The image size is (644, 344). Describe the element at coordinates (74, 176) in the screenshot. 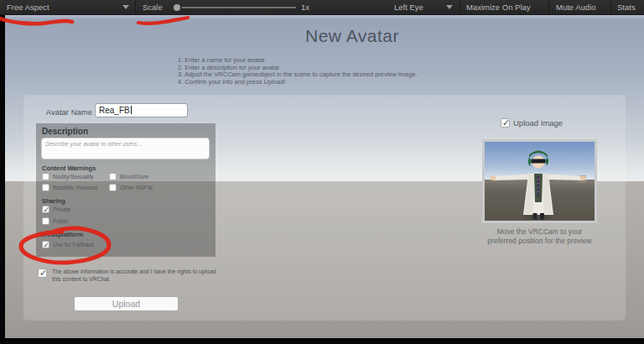

I see `nudity-sexuality-label: Nudity/Sexuality` at that location.